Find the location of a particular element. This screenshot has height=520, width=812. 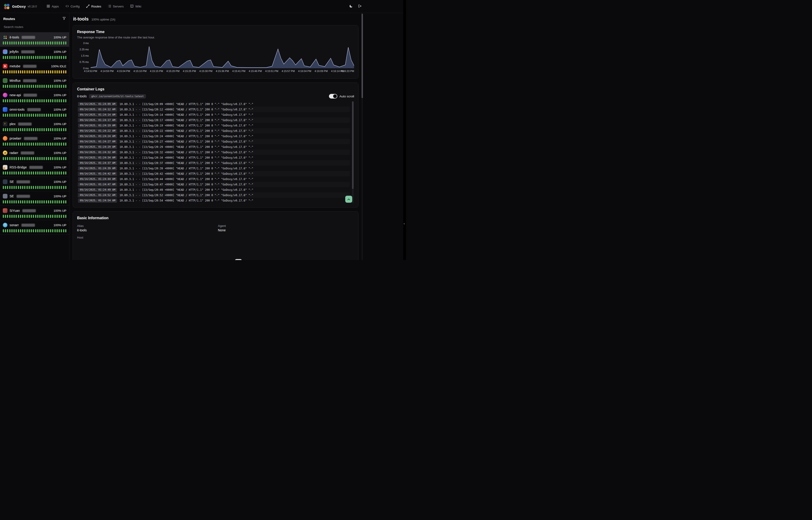

route-list-item: sonarr 100% UP is located at coordinates (34, 228).